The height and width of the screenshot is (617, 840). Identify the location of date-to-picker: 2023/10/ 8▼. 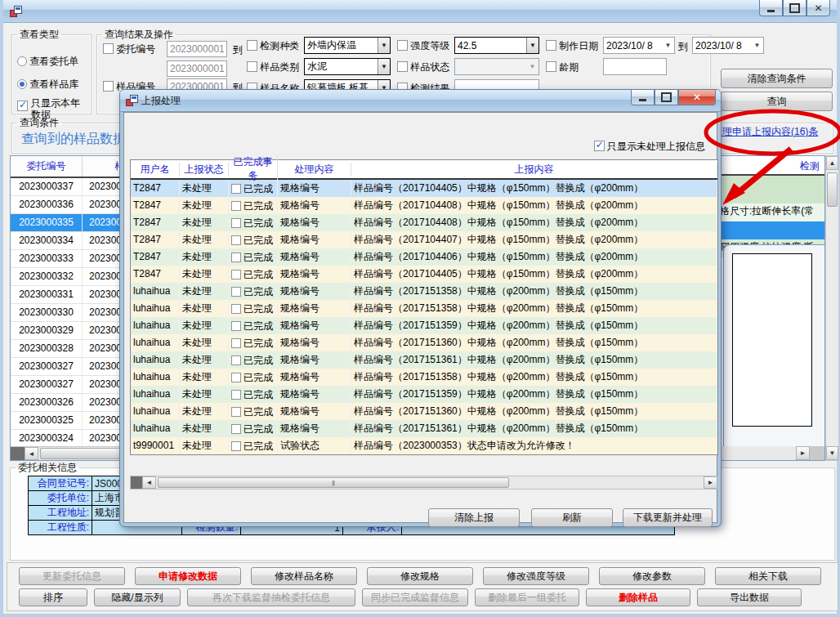
(728, 46).